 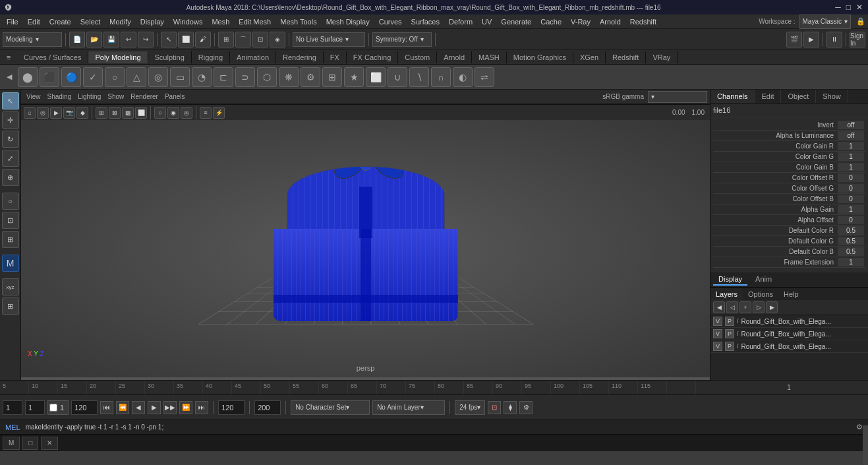 What do you see at coordinates (11, 239) in the screenshot?
I see `iso-btn: ⊞` at bounding box center [11, 239].